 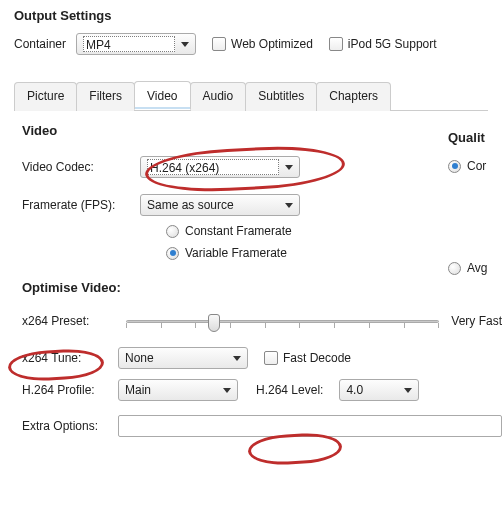 What do you see at coordinates (65, 321) in the screenshot?
I see `x264-preset-label: x264 Preset:` at bounding box center [65, 321].